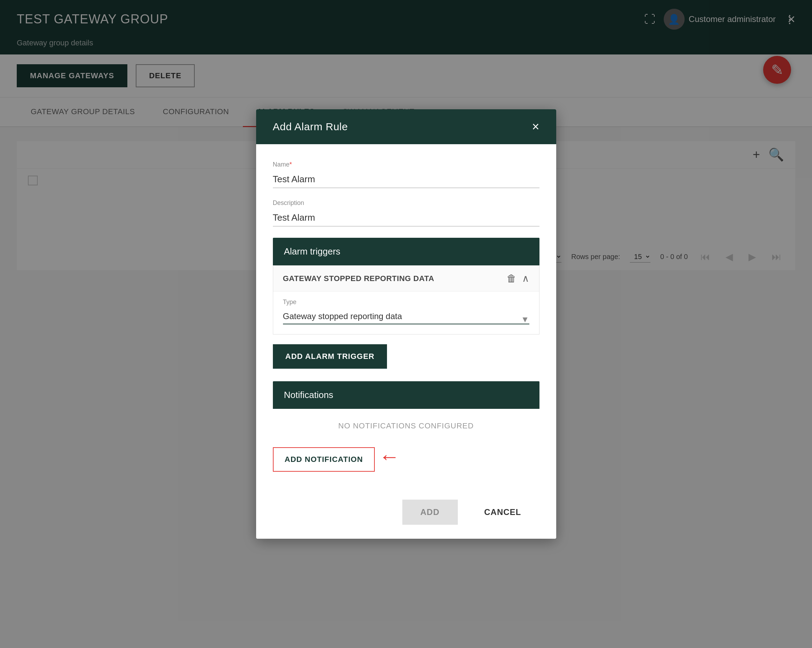 This screenshot has width=812, height=648. What do you see at coordinates (389, 457) in the screenshot?
I see `arrow-annotation-icon: ←` at bounding box center [389, 457].